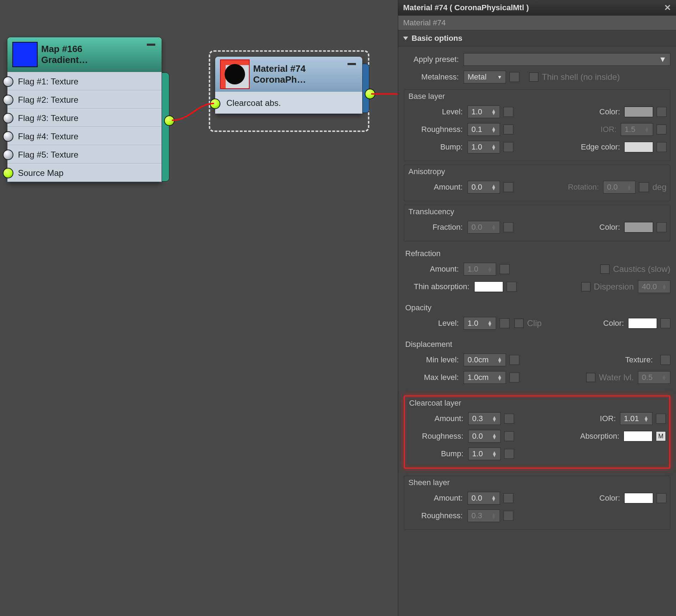  What do you see at coordinates (639, 147) in the screenshot?
I see `edge-color-swatch` at bounding box center [639, 147].